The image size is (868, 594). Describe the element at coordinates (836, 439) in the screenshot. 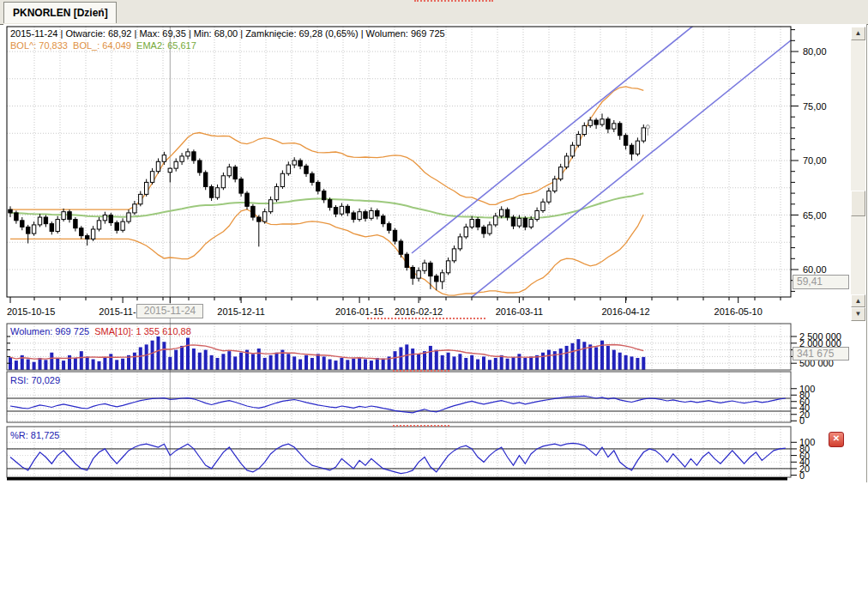

I see `wr-pane-close-button: ✕` at that location.